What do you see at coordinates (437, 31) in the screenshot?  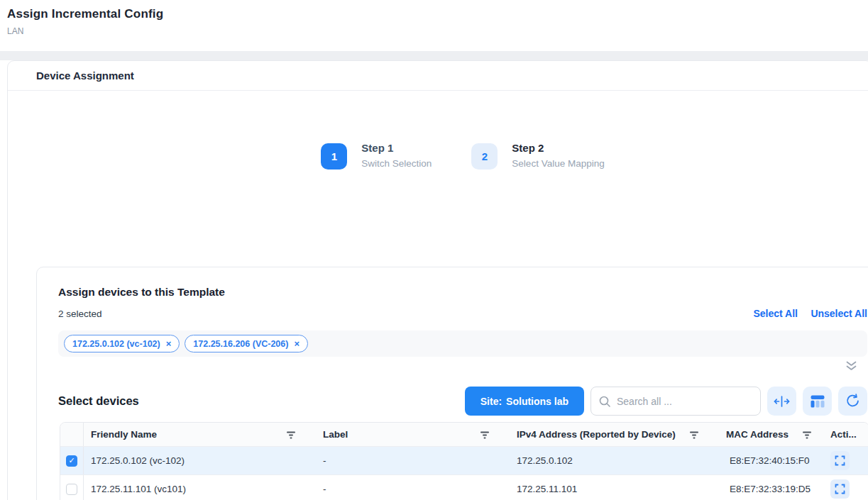 I see `page-subtitle: LAN` at bounding box center [437, 31].